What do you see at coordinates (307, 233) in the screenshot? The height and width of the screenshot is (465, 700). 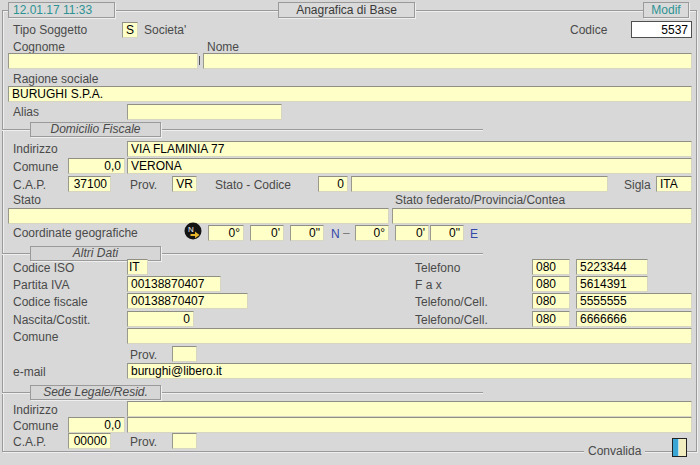 I see `lat-sec-input` at bounding box center [307, 233].